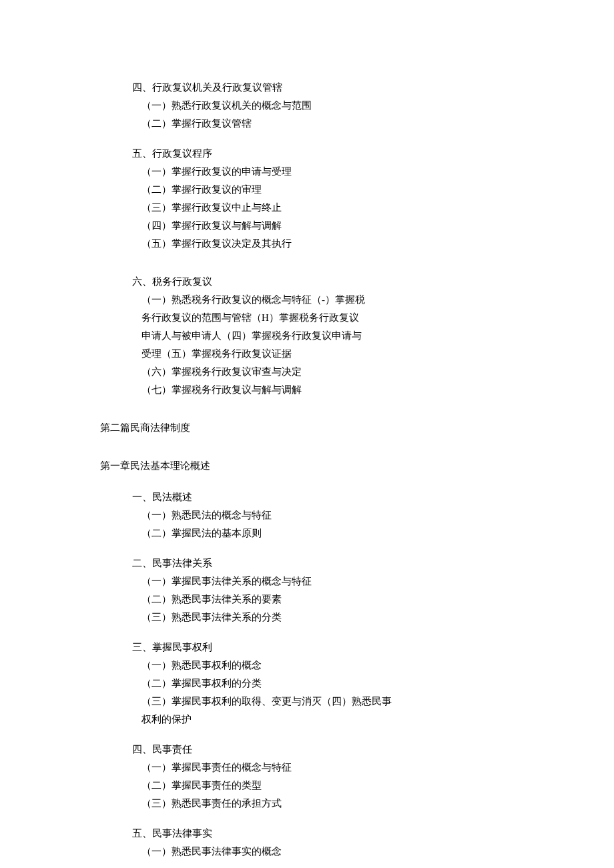  What do you see at coordinates (323, 282) in the screenshot?
I see `section-6-title: 六、税务行政复议` at bounding box center [323, 282].